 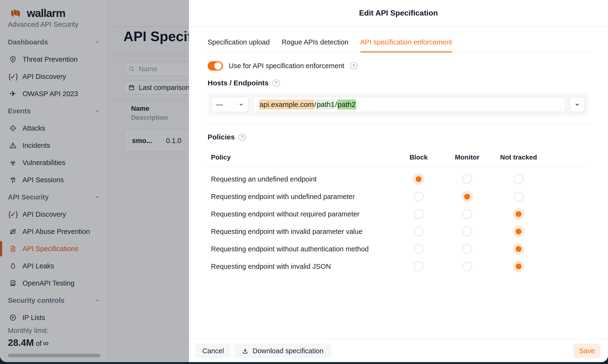 I want to click on drawer-title: Edit API Specification, so click(x=399, y=13).